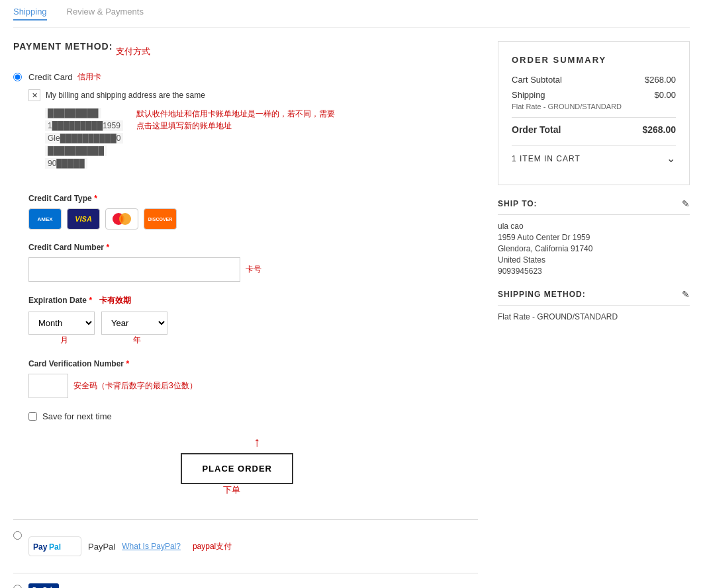  Describe the element at coordinates (594, 237) in the screenshot. I see `ship-address1: 1959 Auto Center Dr 1959` at that location.